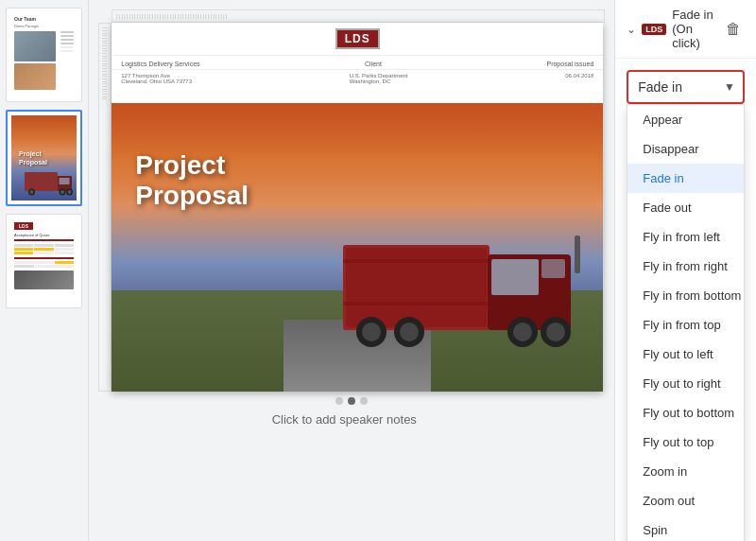  I want to click on thumb1-img-bottom, so click(35, 77).